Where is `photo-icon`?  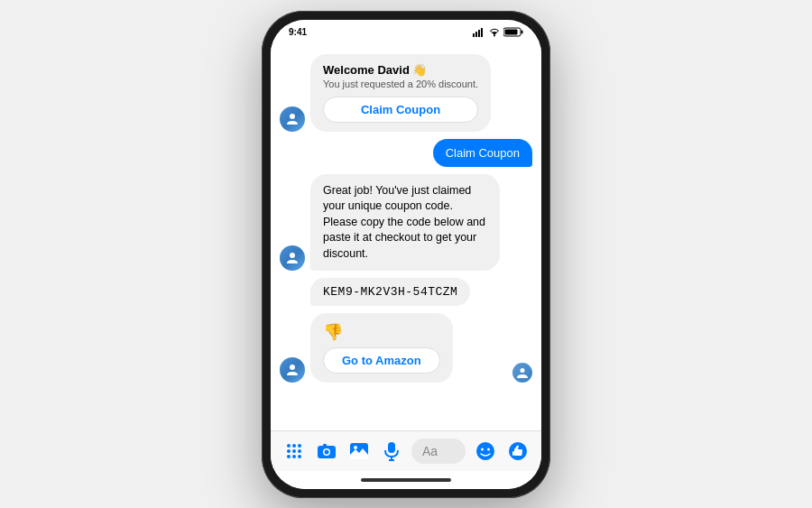
photo-icon is located at coordinates (359, 451).